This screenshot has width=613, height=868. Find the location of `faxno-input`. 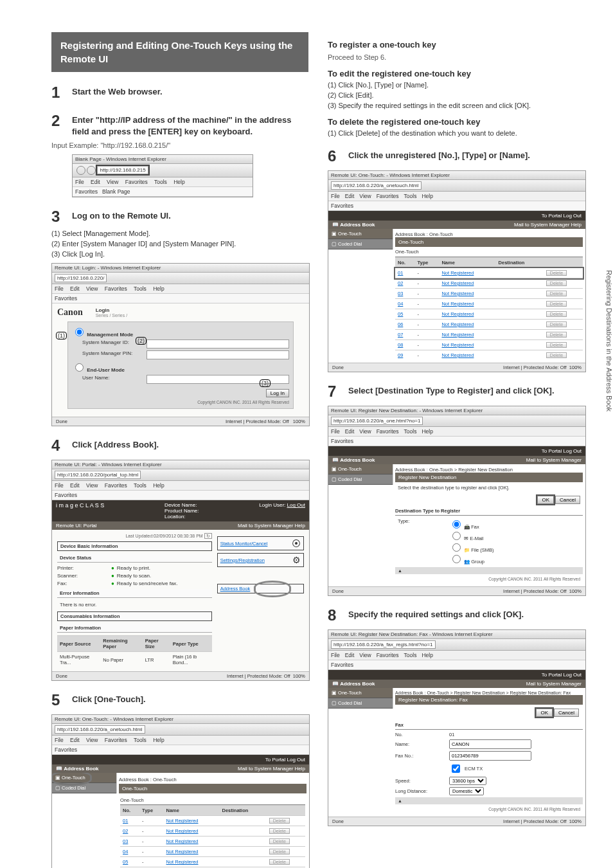

faxno-input is located at coordinates (490, 756).